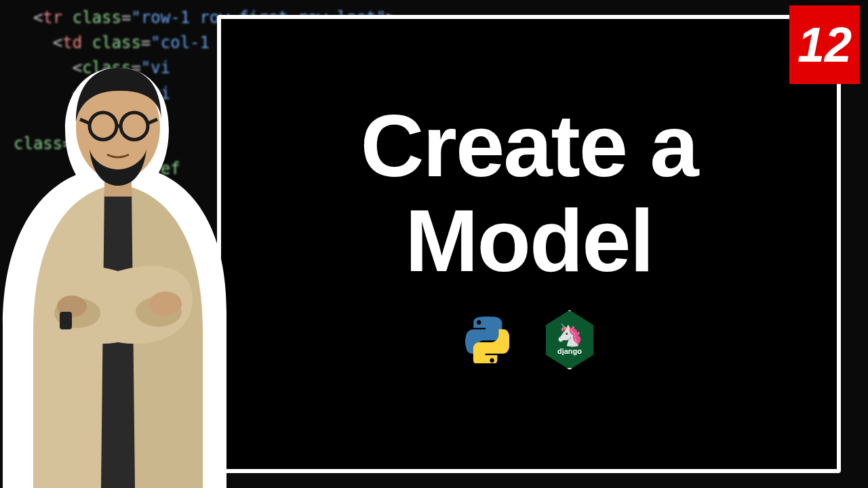 The image size is (868, 488). Describe the element at coordinates (529, 340) in the screenshot. I see `logos-row: 🦄 django` at that location.